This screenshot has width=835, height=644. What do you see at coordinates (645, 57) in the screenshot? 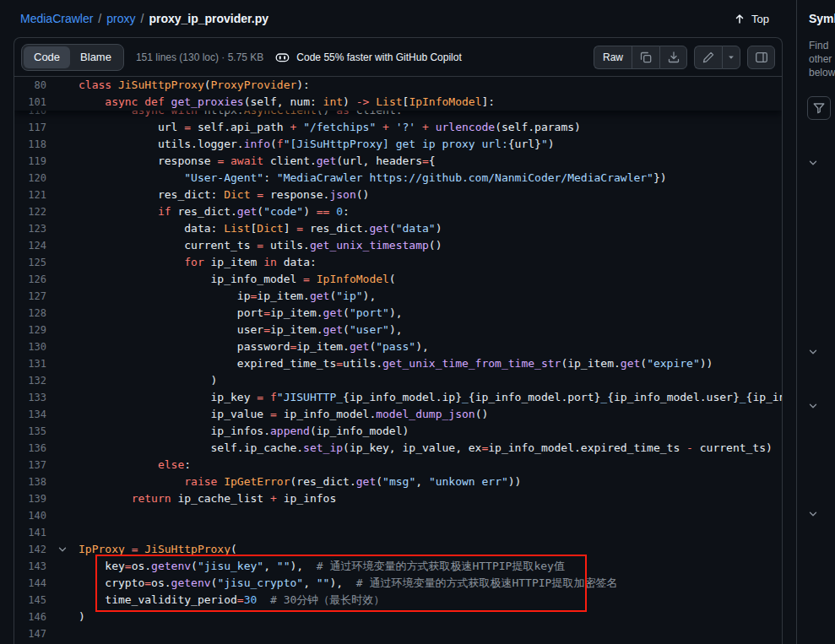
I see `copy-button` at bounding box center [645, 57].